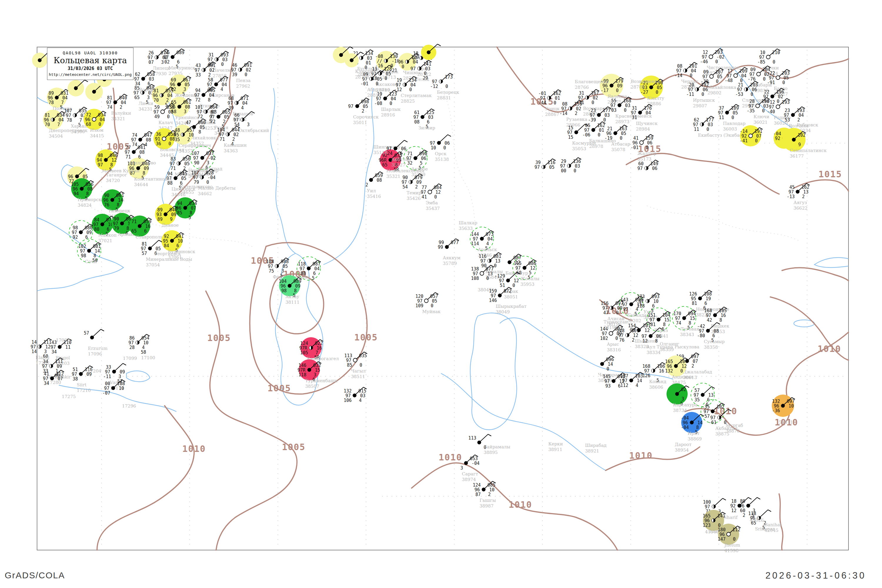 The width and height of the screenshot is (882, 588). Describe the element at coordinates (592, 82) in the screenshot. I see `station-name: Благовещенка` at that location.